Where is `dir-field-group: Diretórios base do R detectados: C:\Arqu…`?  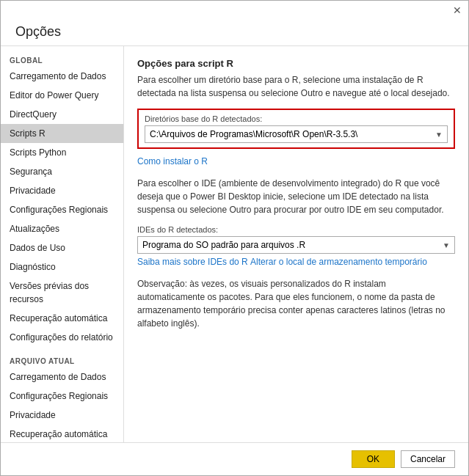
dir-field-group: Diretórios base do R detectados: C:\Arqu… is located at coordinates (297, 129).